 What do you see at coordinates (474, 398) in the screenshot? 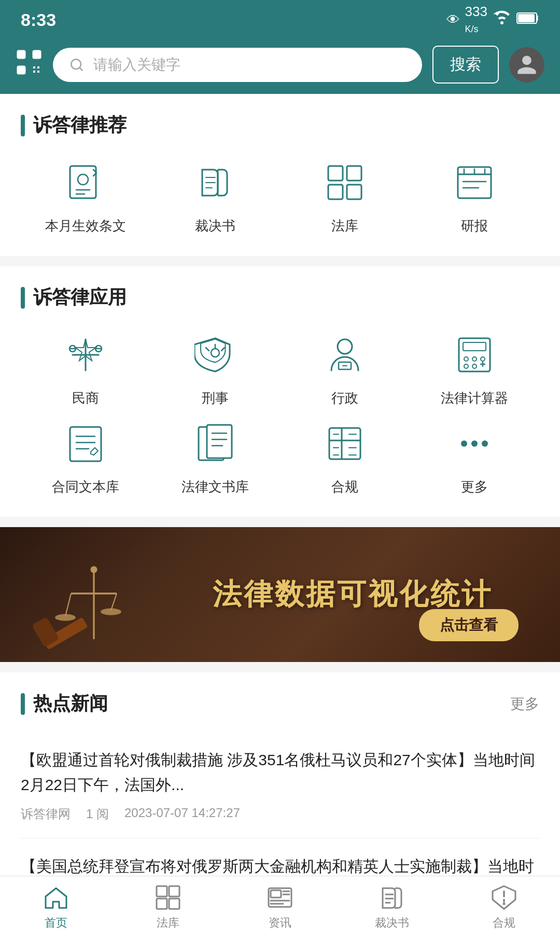
I see `calculator-label: 法律计算器` at bounding box center [474, 398].